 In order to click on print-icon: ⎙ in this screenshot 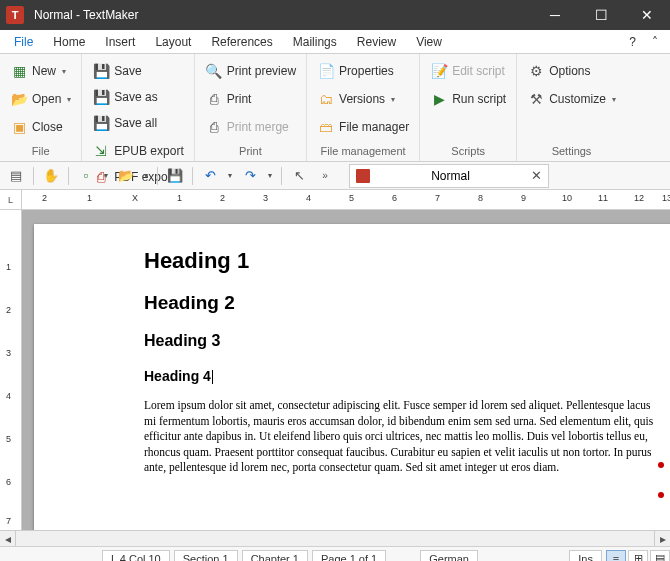, I will do `click(214, 99)`.